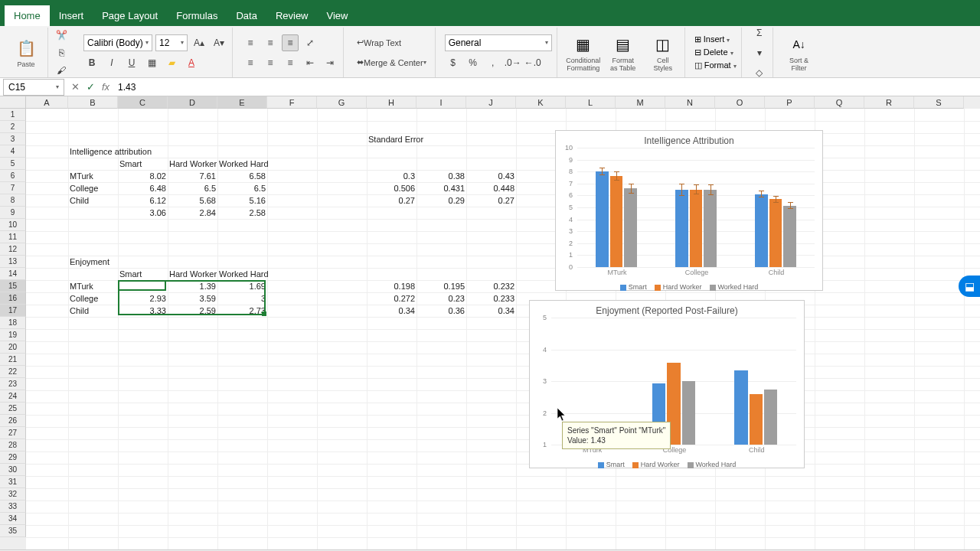 Image resolution: width=980 pixels, height=551 pixels. Describe the element at coordinates (441, 298) in the screenshot. I see `cell-I16: 0.23` at that location.